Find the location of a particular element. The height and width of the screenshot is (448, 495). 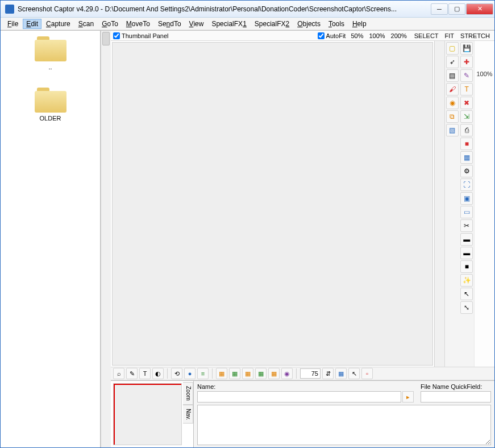

thumbnail-panel-checkbox: Thumbnail Panel is located at coordinates (141, 36).